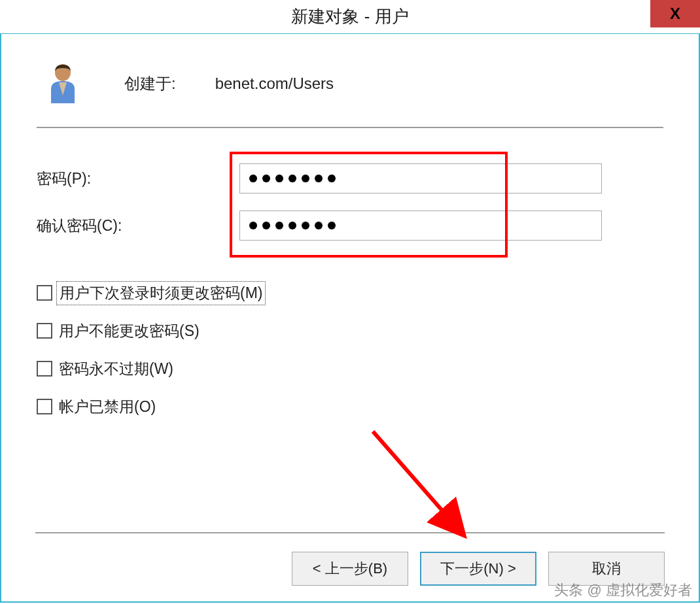 The width and height of the screenshot is (700, 604). What do you see at coordinates (44, 331) in the screenshot?
I see `cannot-change-password-checkbox` at bounding box center [44, 331].